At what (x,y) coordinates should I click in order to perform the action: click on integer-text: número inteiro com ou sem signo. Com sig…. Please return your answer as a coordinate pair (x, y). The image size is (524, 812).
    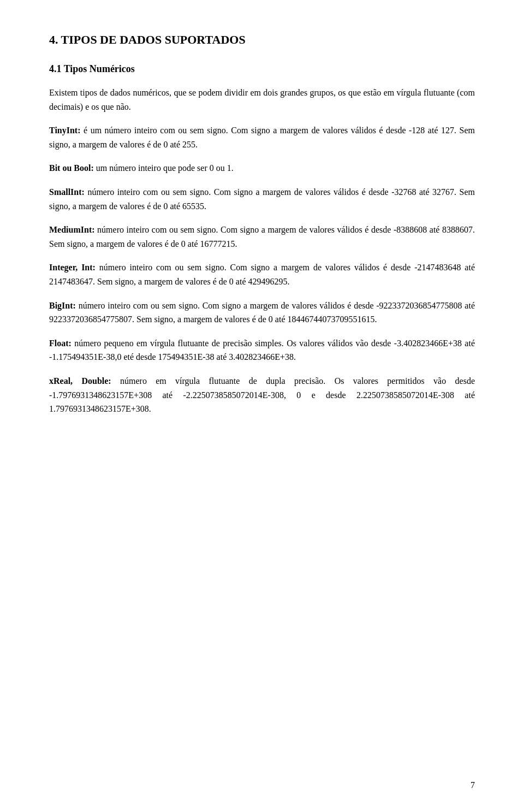
    Looking at the image, I should click on (262, 274).